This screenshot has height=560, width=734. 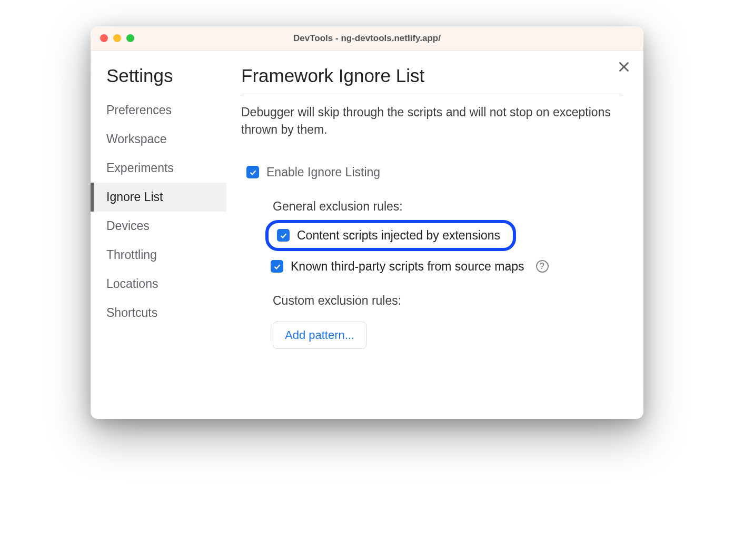 I want to click on sidebar-item-experiments: Experiments, so click(x=158, y=168).